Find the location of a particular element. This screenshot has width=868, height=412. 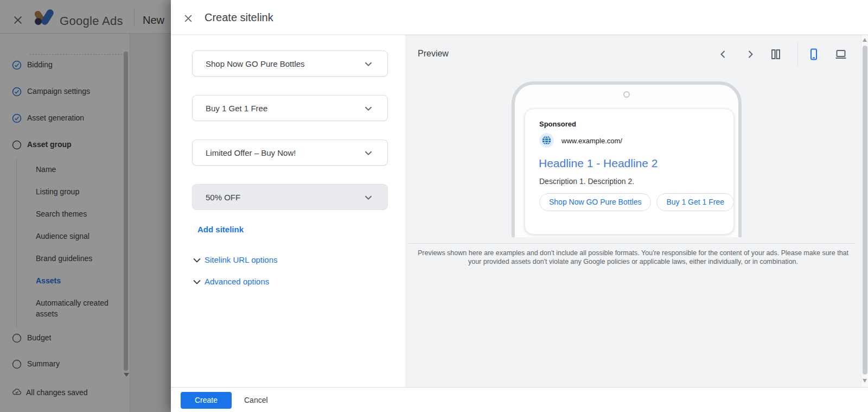

preview-divider is located at coordinates (632, 243).